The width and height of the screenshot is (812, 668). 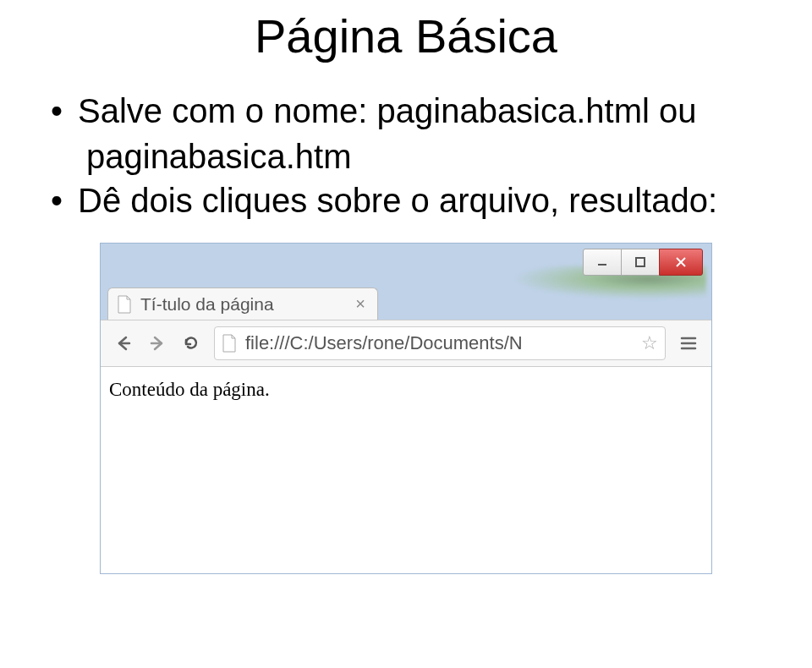 I want to click on forward-arrow-icon, so click(x=157, y=343).